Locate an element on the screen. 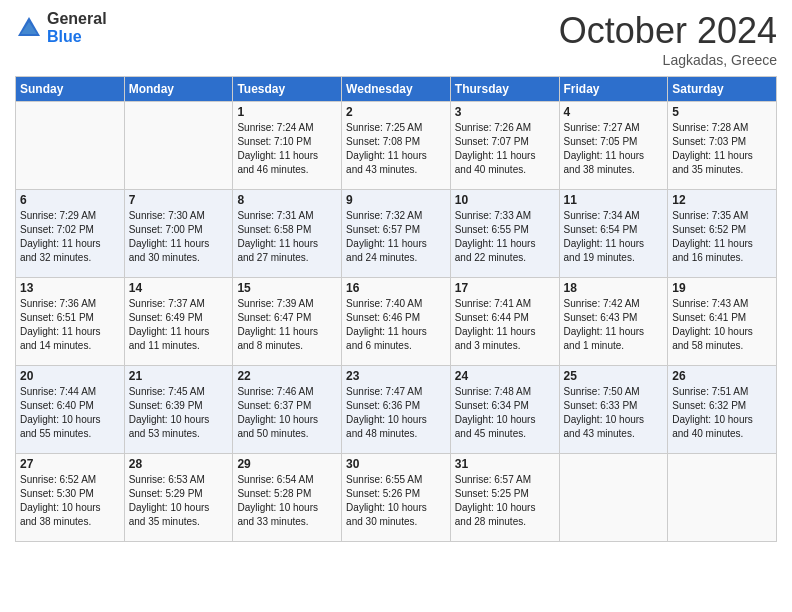 The image size is (792, 612). day-number: 19 is located at coordinates (722, 288).